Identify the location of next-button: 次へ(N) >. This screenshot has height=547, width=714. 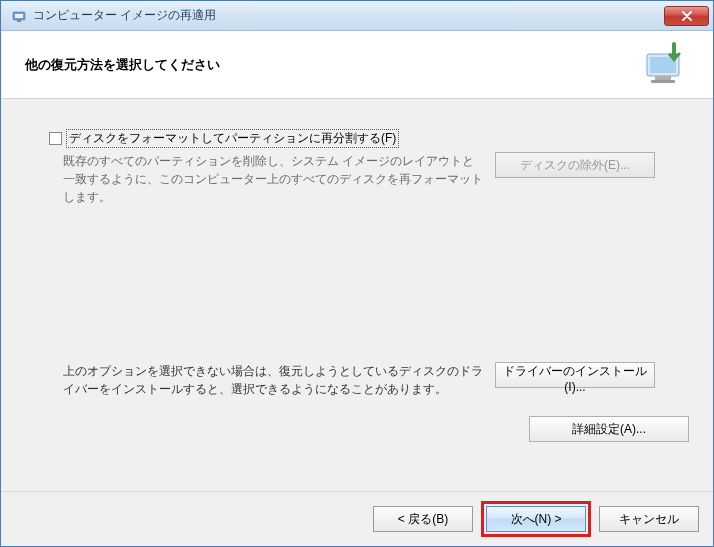
(536, 519).